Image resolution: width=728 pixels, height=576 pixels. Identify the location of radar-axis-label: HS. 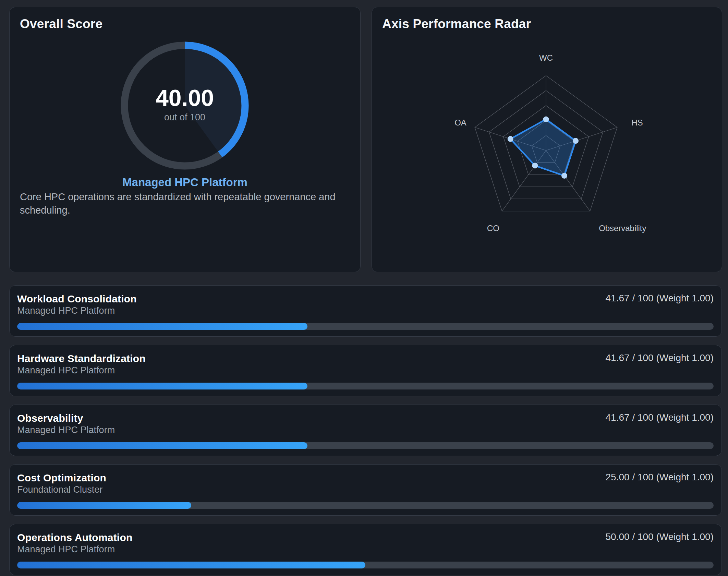
(637, 123).